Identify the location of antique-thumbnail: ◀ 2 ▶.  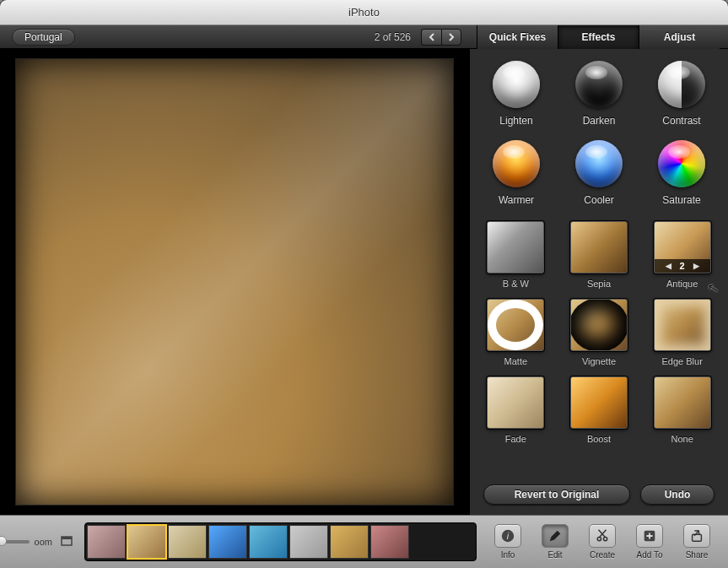
(682, 247).